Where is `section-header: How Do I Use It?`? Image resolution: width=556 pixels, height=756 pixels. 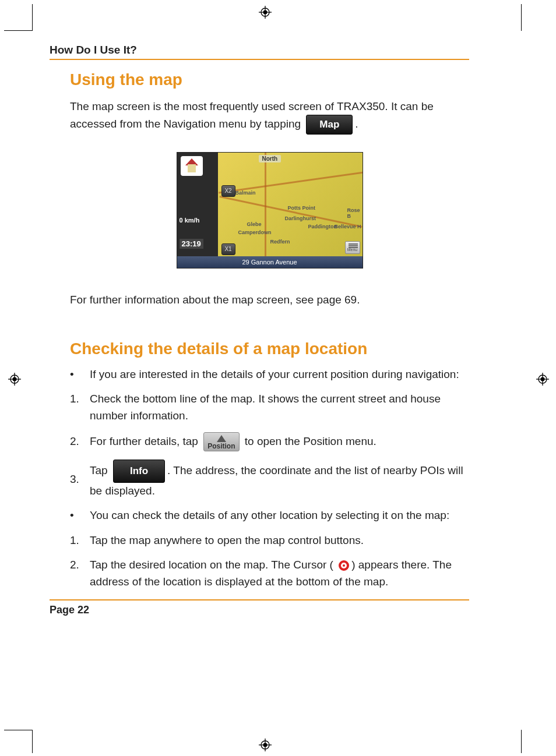 section-header: How Do I Use It? is located at coordinates (259, 52).